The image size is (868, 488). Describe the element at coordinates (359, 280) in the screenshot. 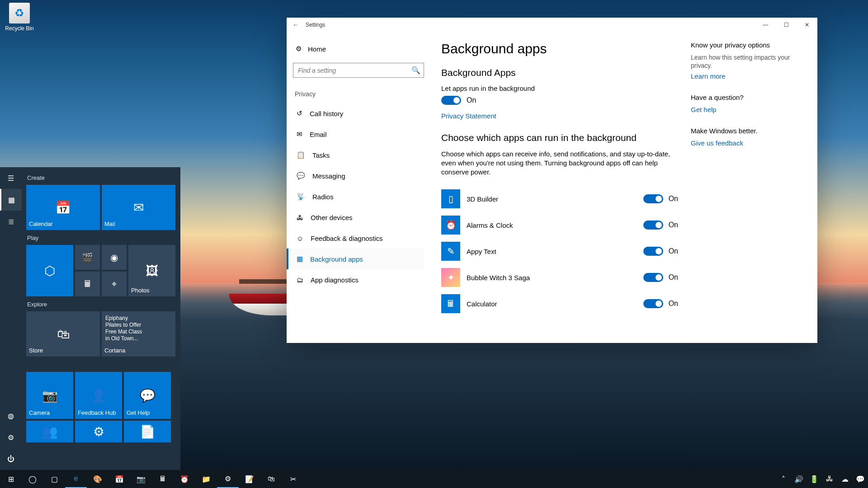

I see `nav-app-diagnostics: 🗂App diagnostics` at that location.